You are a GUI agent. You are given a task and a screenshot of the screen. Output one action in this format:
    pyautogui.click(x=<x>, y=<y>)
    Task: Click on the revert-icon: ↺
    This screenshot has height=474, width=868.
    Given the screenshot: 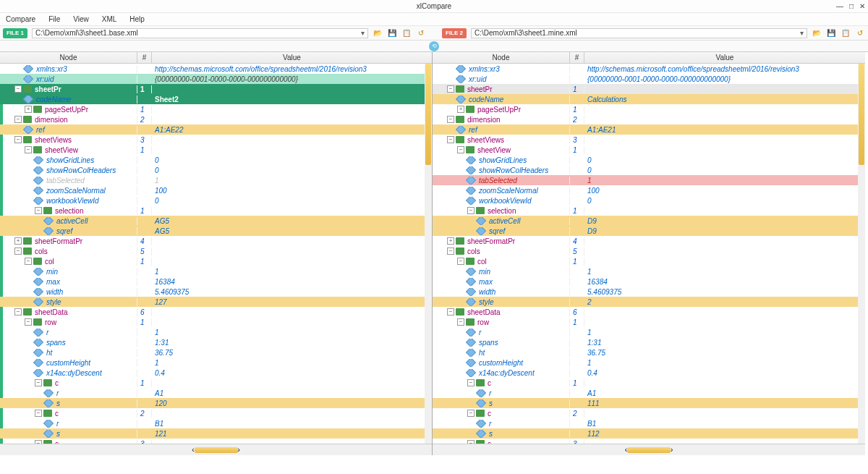 What is the action you would take?
    pyautogui.click(x=421, y=33)
    